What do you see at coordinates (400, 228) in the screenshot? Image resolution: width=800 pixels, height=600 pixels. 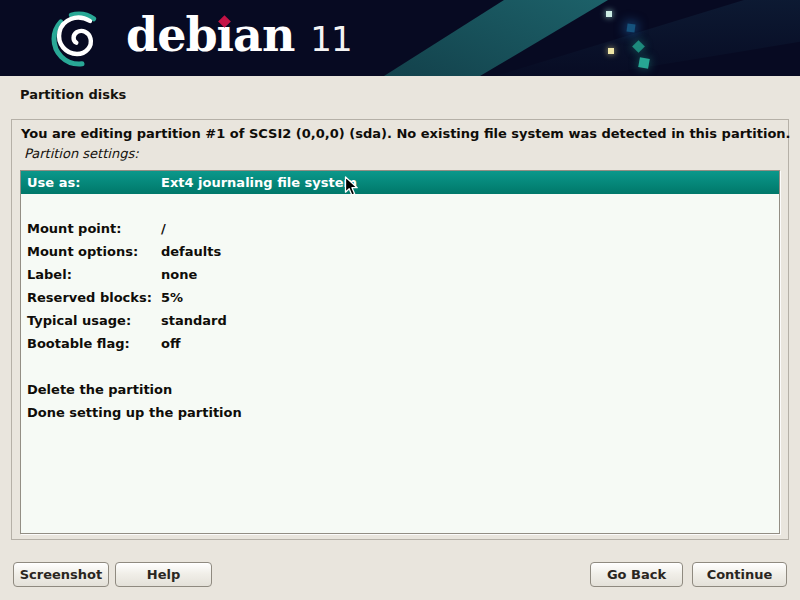 I see `settings-row: Mount point:/` at bounding box center [400, 228].